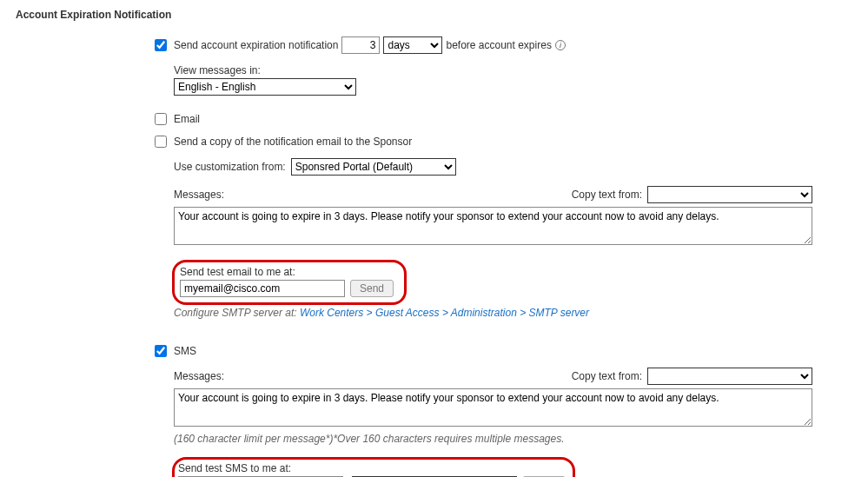  What do you see at coordinates (560, 45) in the screenshot?
I see `info-icon: i` at bounding box center [560, 45].